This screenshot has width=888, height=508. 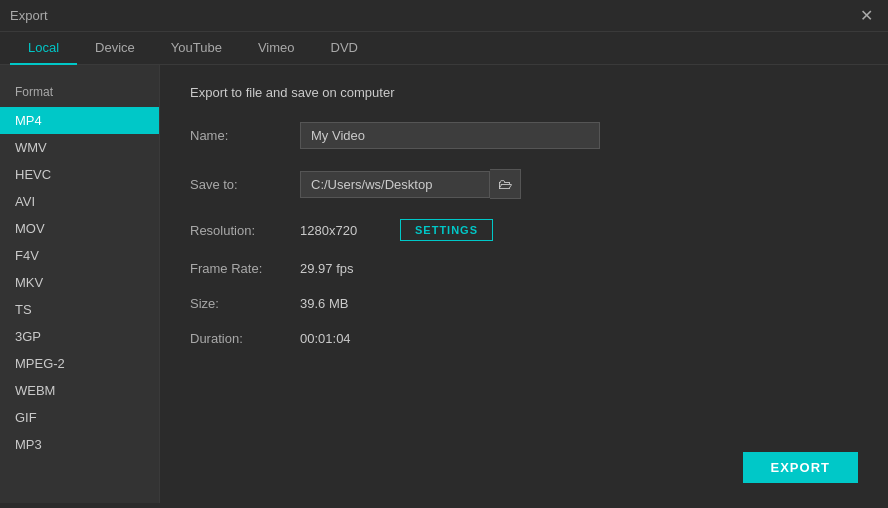 I want to click on size-label: Size:, so click(x=245, y=304).